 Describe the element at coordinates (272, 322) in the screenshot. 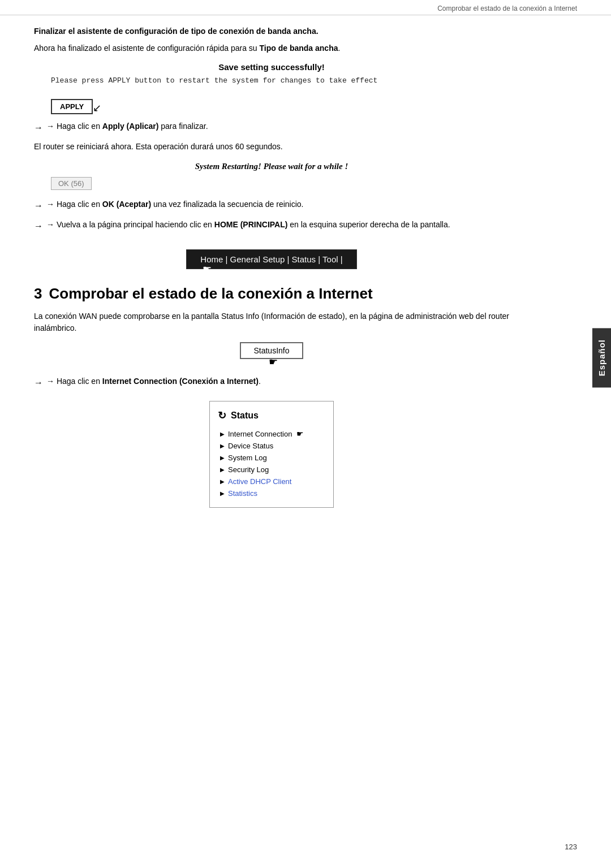

I see `section3-para: La conexión WAN puede comprobarse en la …` at that location.